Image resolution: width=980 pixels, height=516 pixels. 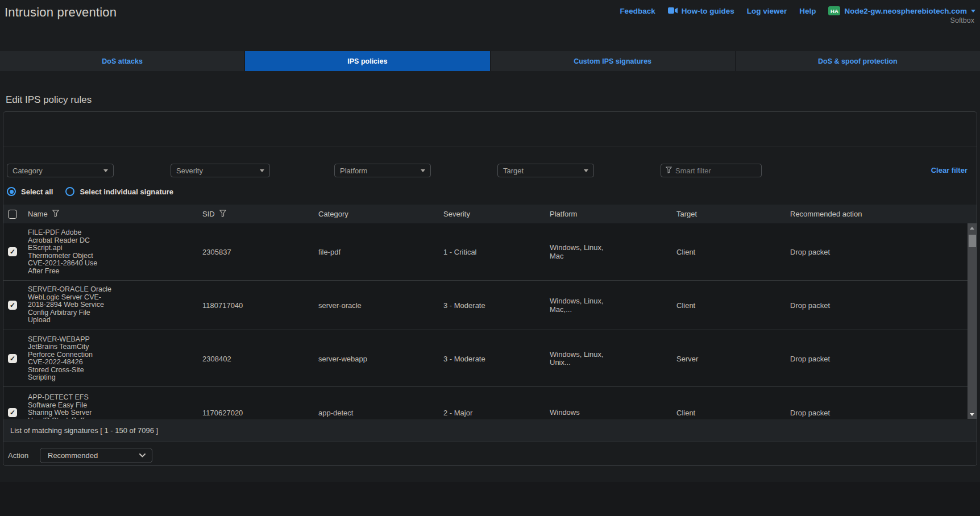 What do you see at coordinates (335, 413) in the screenshot?
I see `signature-category: app-detect` at bounding box center [335, 413].